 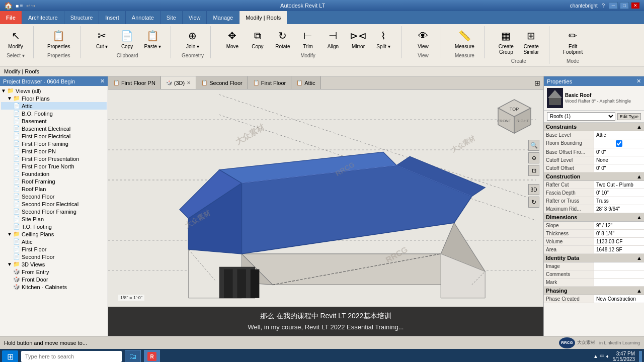 What do you see at coordinates (54, 189) in the screenshot?
I see `tree-item-roof-plan: 📄 Roof Plan` at bounding box center [54, 189].